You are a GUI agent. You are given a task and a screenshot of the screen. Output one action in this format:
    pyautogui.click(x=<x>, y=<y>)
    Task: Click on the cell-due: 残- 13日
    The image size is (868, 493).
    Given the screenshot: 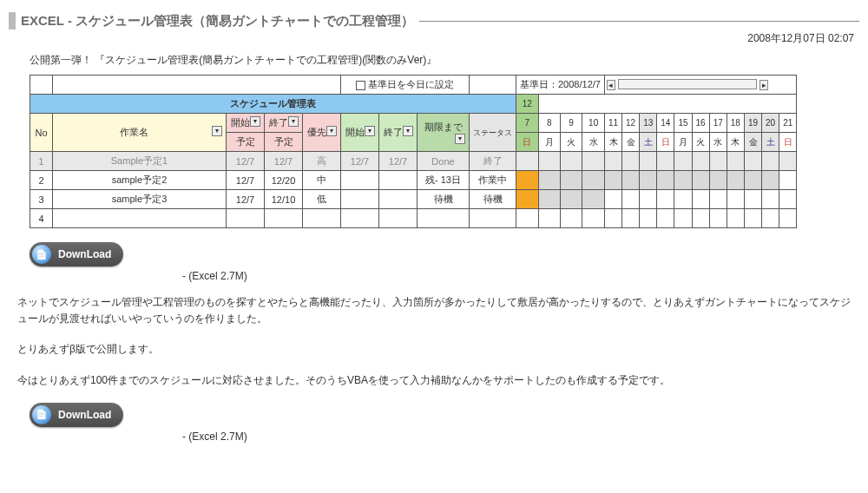 What is the action you would take?
    pyautogui.click(x=444, y=181)
    